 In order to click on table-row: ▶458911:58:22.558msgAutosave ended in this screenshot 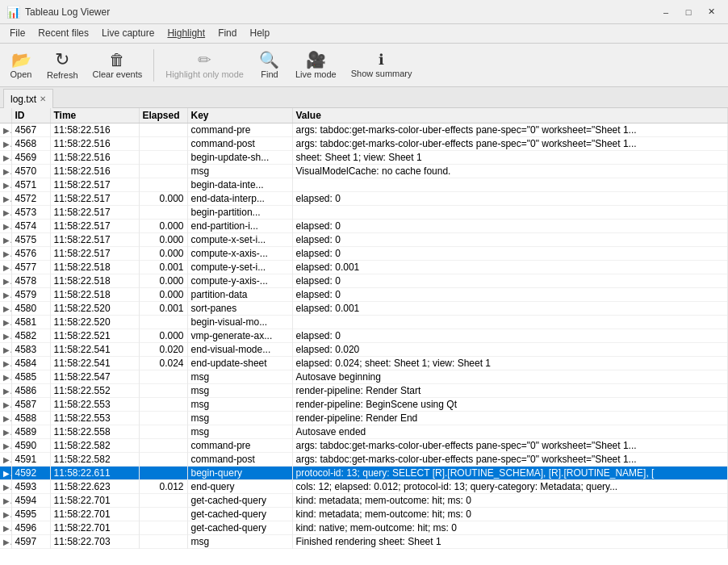, I will do `click(364, 433)`.